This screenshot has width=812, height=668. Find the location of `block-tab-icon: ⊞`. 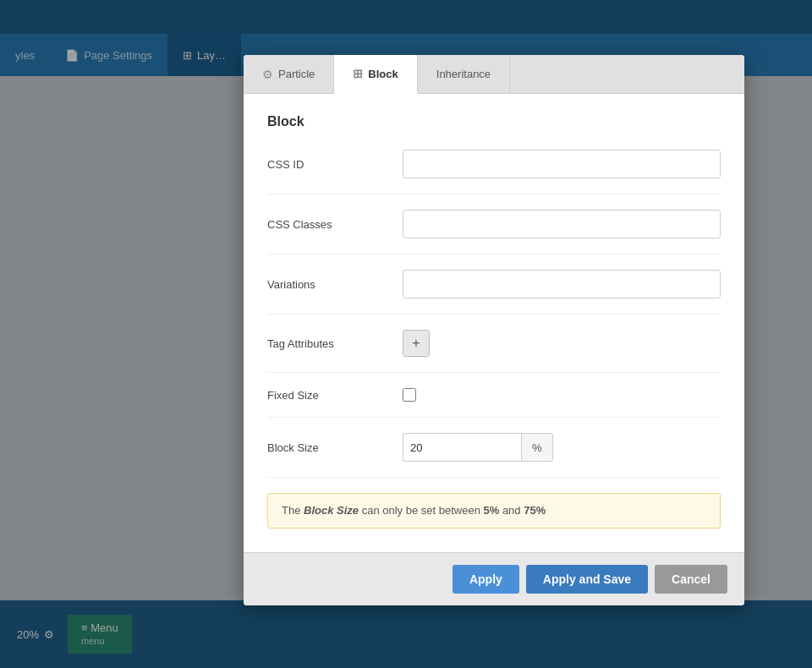

block-tab-icon: ⊞ is located at coordinates (358, 74).